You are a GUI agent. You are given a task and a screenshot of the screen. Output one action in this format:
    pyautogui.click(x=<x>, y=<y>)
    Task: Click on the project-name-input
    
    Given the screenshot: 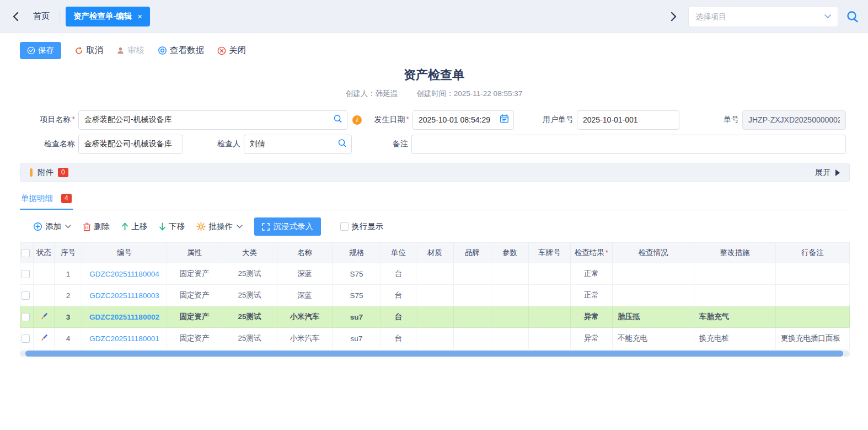 What is the action you would take?
    pyautogui.click(x=213, y=120)
    